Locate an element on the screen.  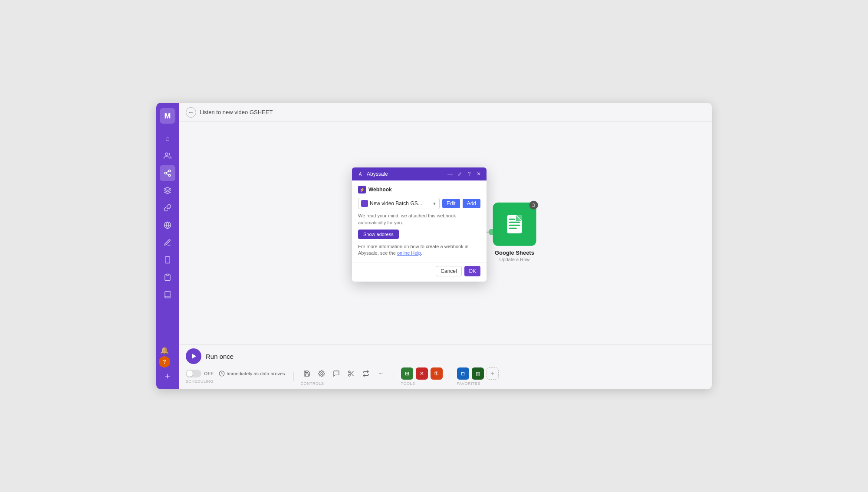
modal-info-text: We read your mind, we attached this webh… is located at coordinates (419, 220).